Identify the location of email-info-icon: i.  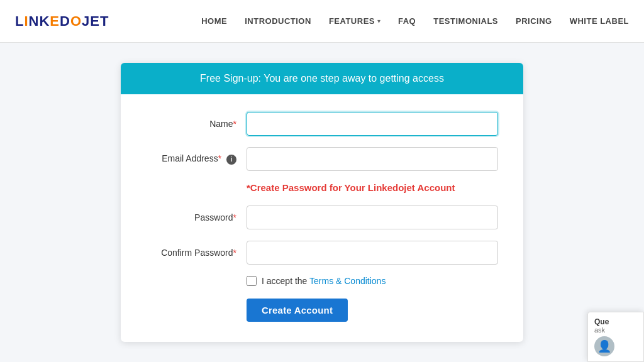
(231, 160).